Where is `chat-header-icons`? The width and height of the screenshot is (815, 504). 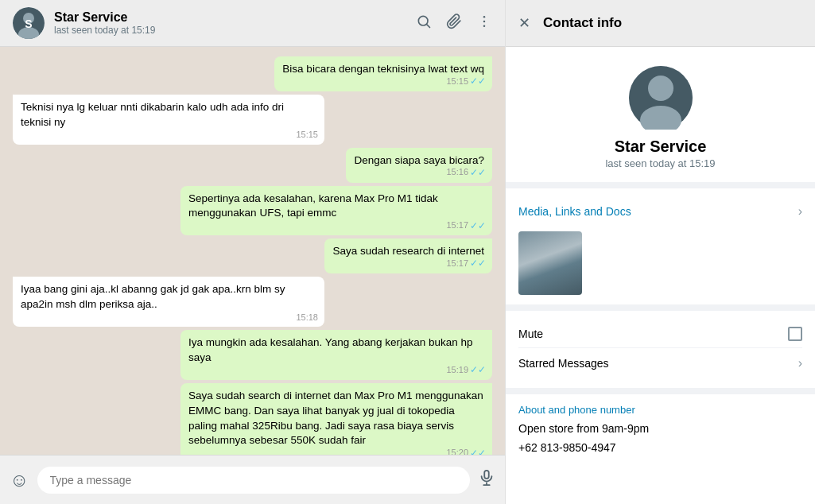 chat-header-icons is located at coordinates (454, 24).